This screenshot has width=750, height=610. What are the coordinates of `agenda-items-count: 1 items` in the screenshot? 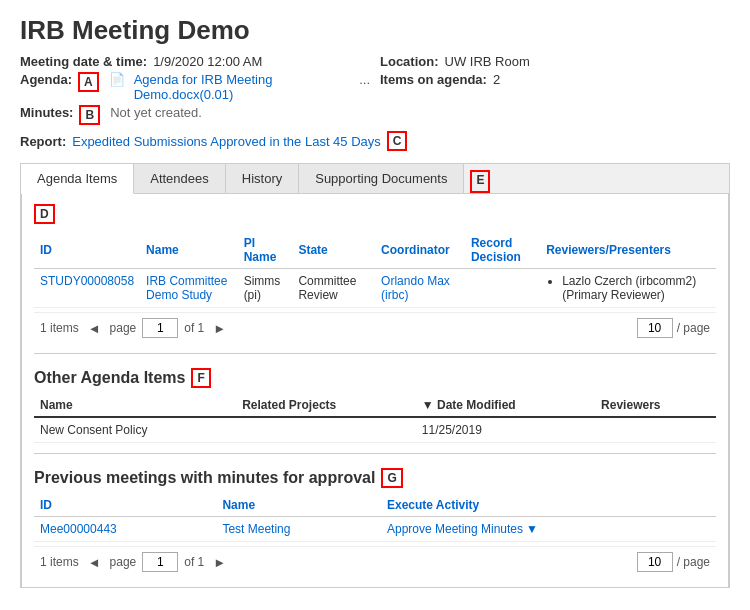 It's located at (60, 328).